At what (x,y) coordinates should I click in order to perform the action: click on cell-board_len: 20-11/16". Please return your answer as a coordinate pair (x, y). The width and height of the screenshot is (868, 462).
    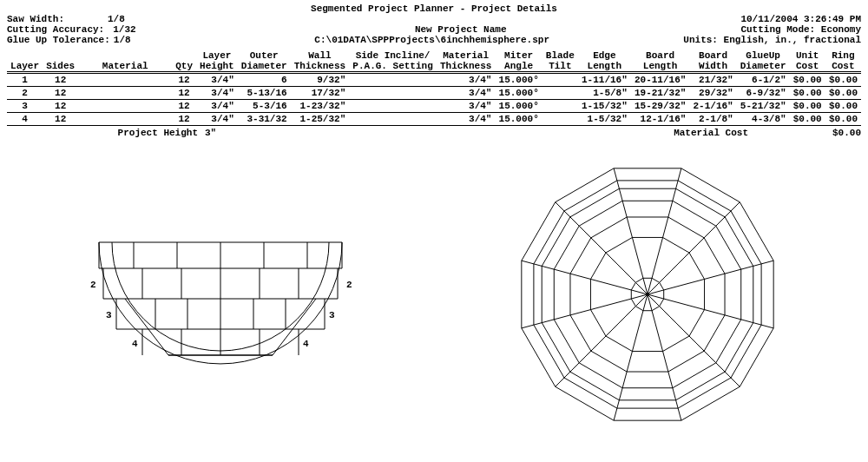
    Looking at the image, I should click on (661, 80).